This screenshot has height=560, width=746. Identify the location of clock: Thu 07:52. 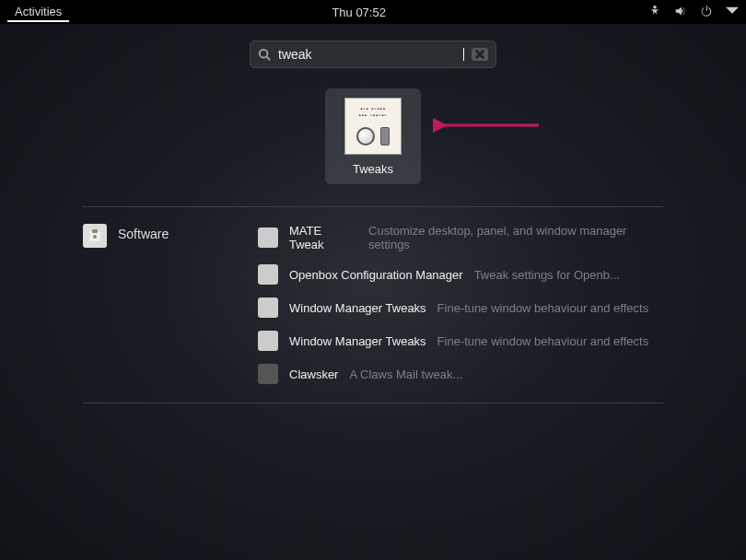
(359, 13).